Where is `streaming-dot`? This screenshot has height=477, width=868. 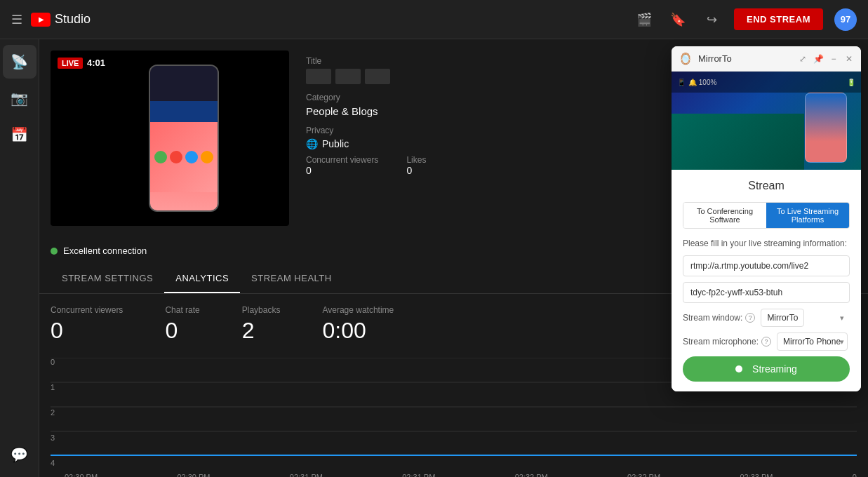 streaming-dot is located at coordinates (739, 369).